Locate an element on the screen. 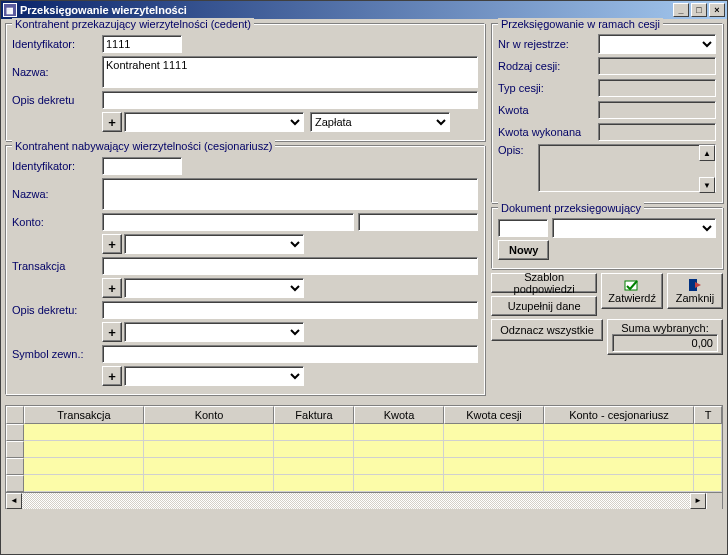 This screenshot has height=555, width=728. col-konto-ces: Konto - cesjonariusz is located at coordinates (619, 415).